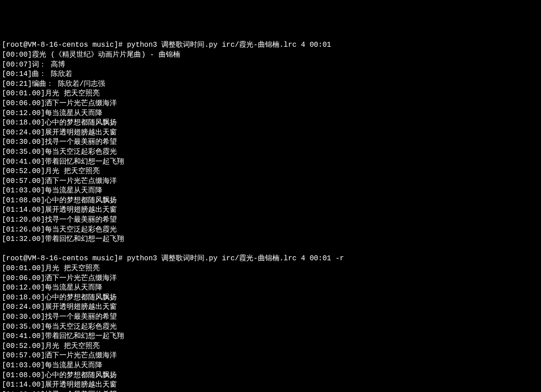  Describe the element at coordinates (91, 55) in the screenshot. I see `output-text: [00:00]霞光 (《精灵世纪》动画片片尾曲) - 曲锦楠` at that location.